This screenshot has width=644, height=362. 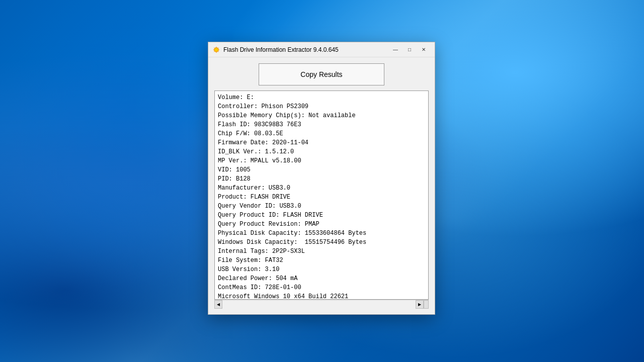 What do you see at coordinates (218, 305) in the screenshot?
I see `scroll-left-button: ◀` at bounding box center [218, 305].